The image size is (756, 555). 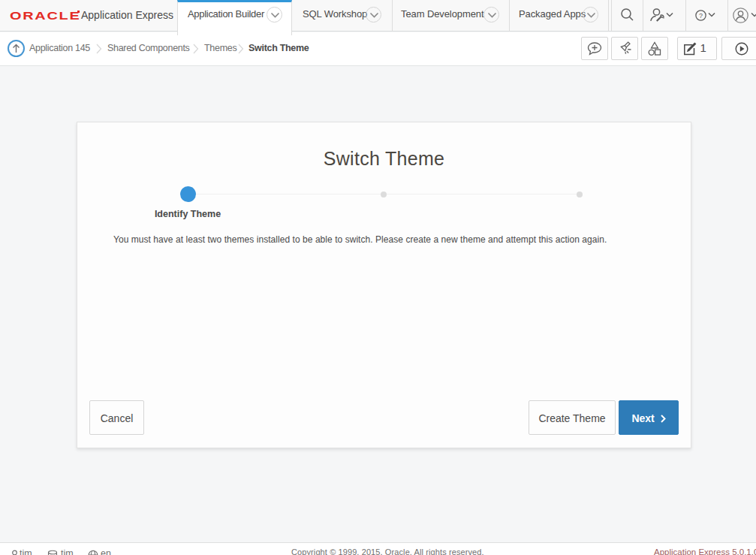 What do you see at coordinates (703, 48) in the screenshot?
I see `svg-text: 1` at bounding box center [703, 48].